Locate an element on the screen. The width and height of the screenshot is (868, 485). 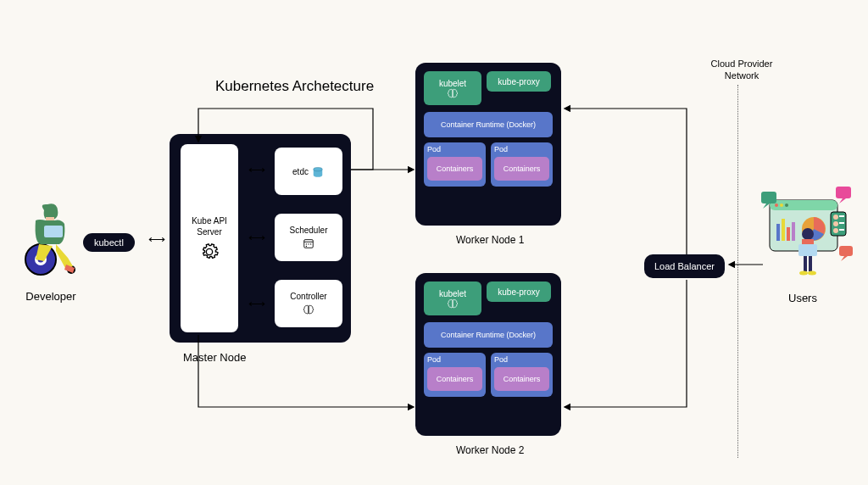
worker-node-2: kubelet kube-proxy Container Runtime (Do… is located at coordinates (488, 354).